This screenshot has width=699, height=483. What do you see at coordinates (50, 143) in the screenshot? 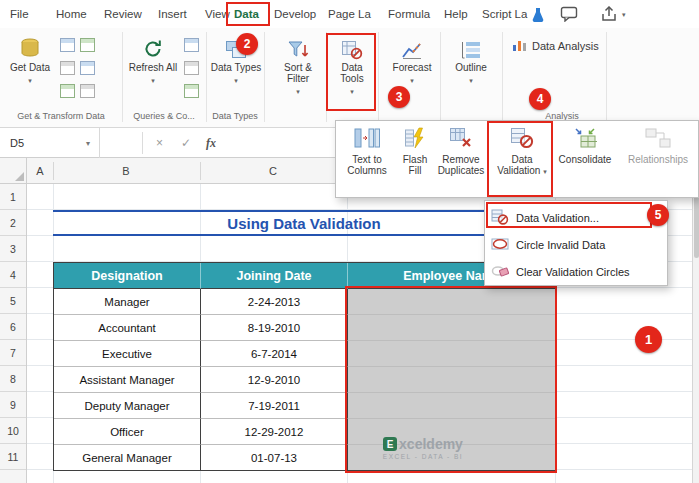
I see `name-box: D5 ▾` at bounding box center [50, 143].